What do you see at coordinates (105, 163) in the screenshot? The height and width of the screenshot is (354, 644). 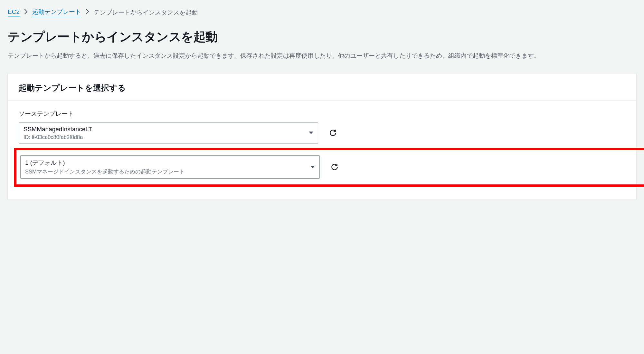 I see `version-select-value: 1 (デフォルト)` at bounding box center [105, 163].